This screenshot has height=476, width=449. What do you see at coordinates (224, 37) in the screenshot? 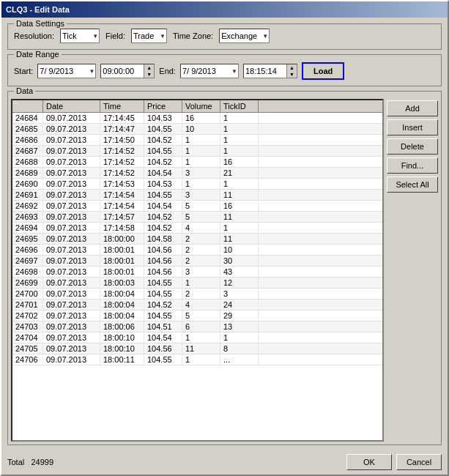
I see `data-settings-group: Data Settings Resolution: Tick 1 Min 5 M…` at bounding box center [224, 37].